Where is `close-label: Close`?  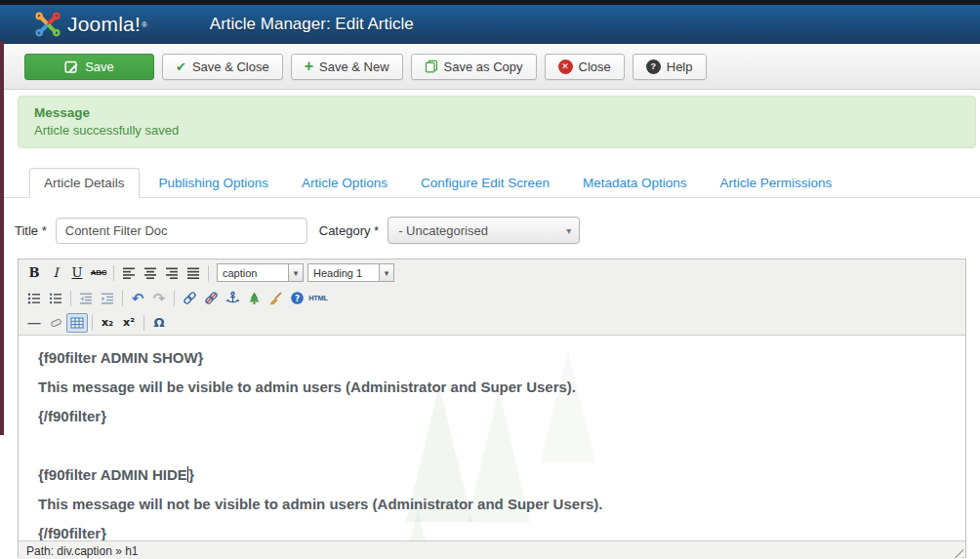
close-label: Close is located at coordinates (595, 66).